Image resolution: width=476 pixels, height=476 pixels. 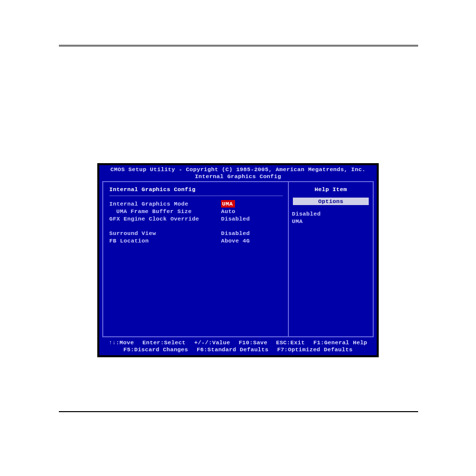 What do you see at coordinates (196, 190) in the screenshot?
I see `section-header: Internal Graphics Config` at bounding box center [196, 190].